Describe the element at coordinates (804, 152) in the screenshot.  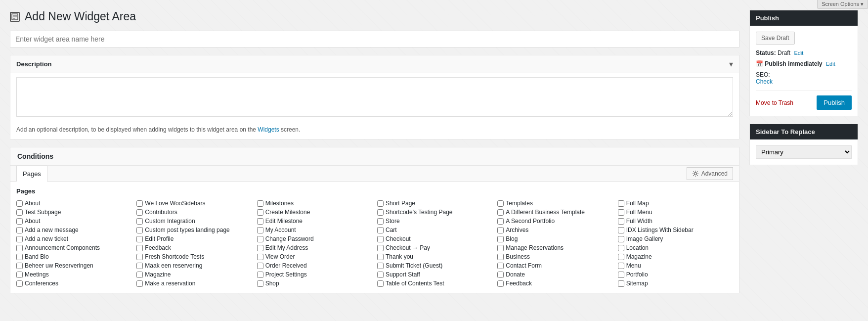
I see `sidebar-replace-content: PrimarySecondaryFooter` at that location.